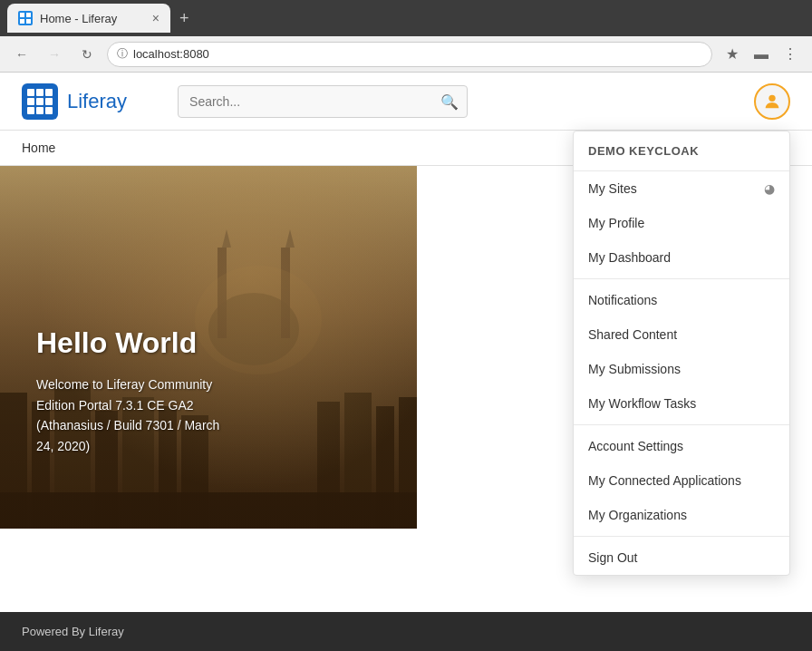 This screenshot has height=651, width=812. I want to click on sign-out-label: Sign Out, so click(613, 558).